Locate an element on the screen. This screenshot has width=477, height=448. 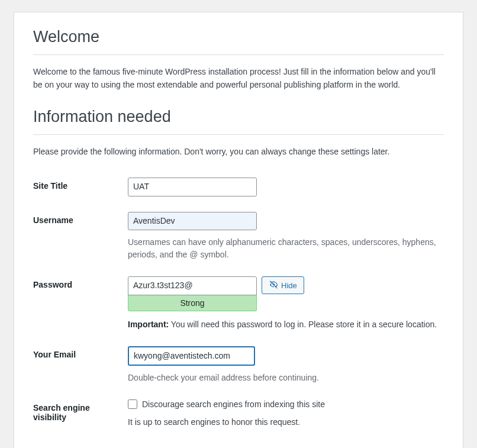
email-hint: Double-check your email address before c… is located at coordinates (286, 378).